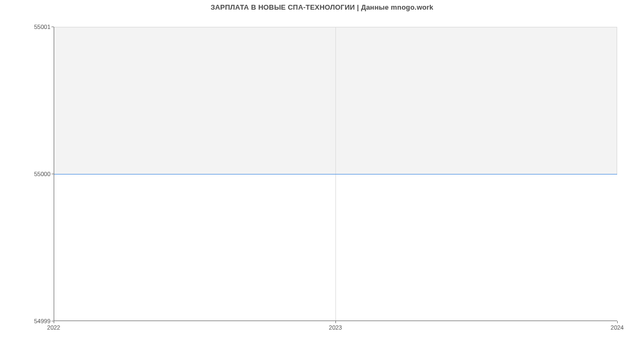  What do you see at coordinates (29, 27) in the screenshot?
I see `ytick-label: 55001` at bounding box center [29, 27].